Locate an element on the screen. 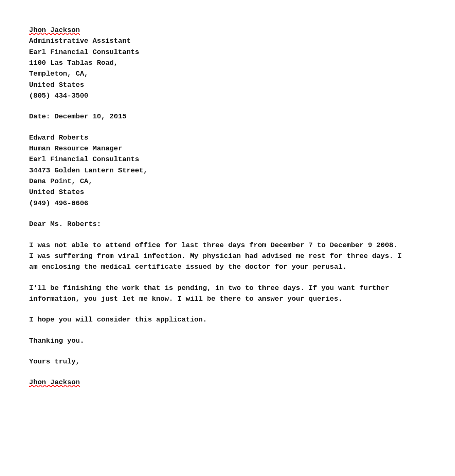 This screenshot has width=455, height=476. body-block: I was not able to attend office for last… is located at coordinates (216, 283).